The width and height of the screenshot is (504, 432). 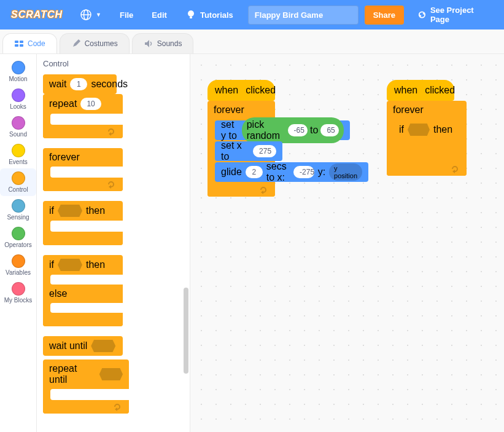 I want to click on set-y-label: set y to, so click(x=230, y=130).